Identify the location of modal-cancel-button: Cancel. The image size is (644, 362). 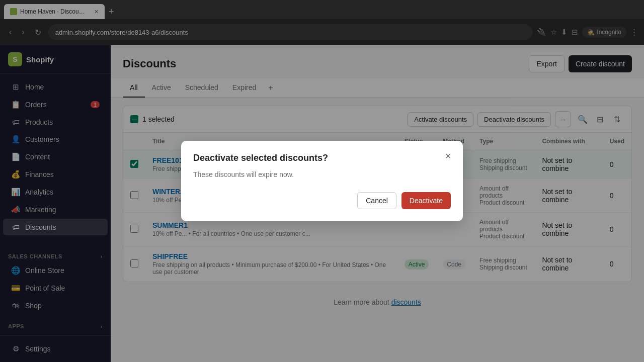
(377, 201).